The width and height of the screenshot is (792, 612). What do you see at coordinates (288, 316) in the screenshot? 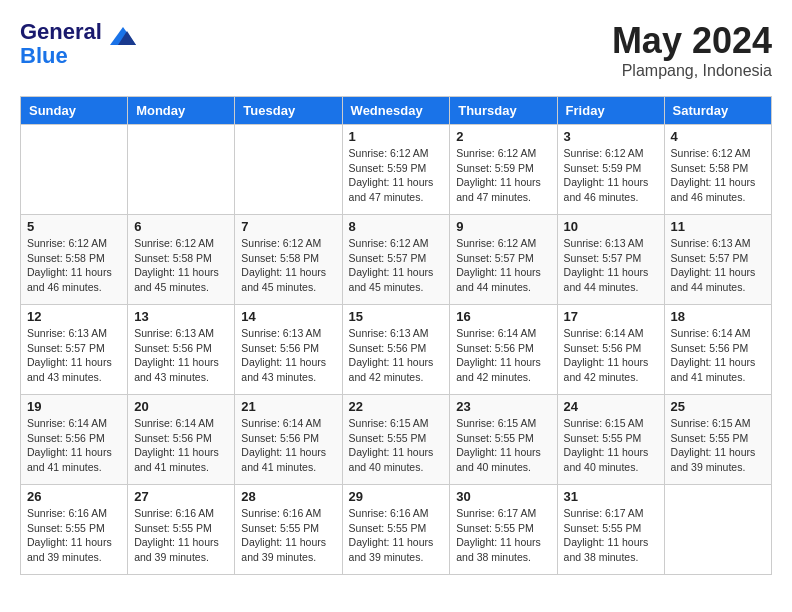
I see `day-number: 14` at bounding box center [288, 316].